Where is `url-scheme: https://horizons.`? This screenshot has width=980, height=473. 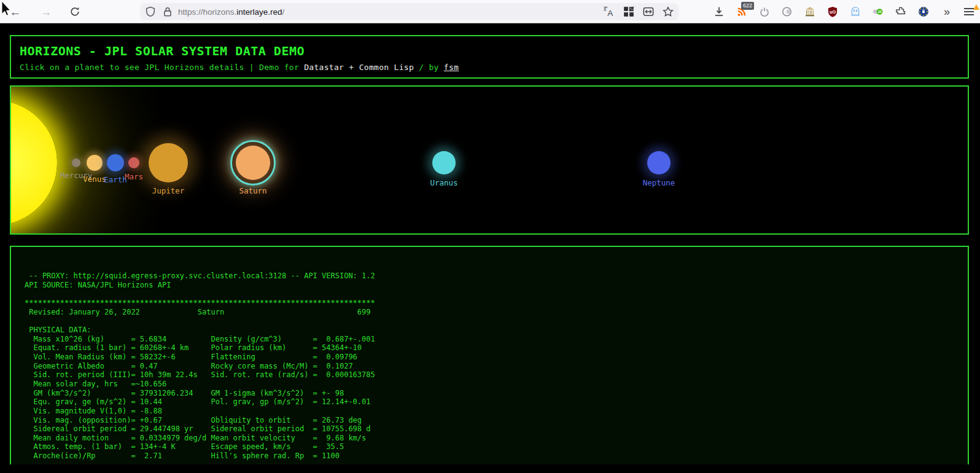 url-scheme: https://horizons. is located at coordinates (208, 12).